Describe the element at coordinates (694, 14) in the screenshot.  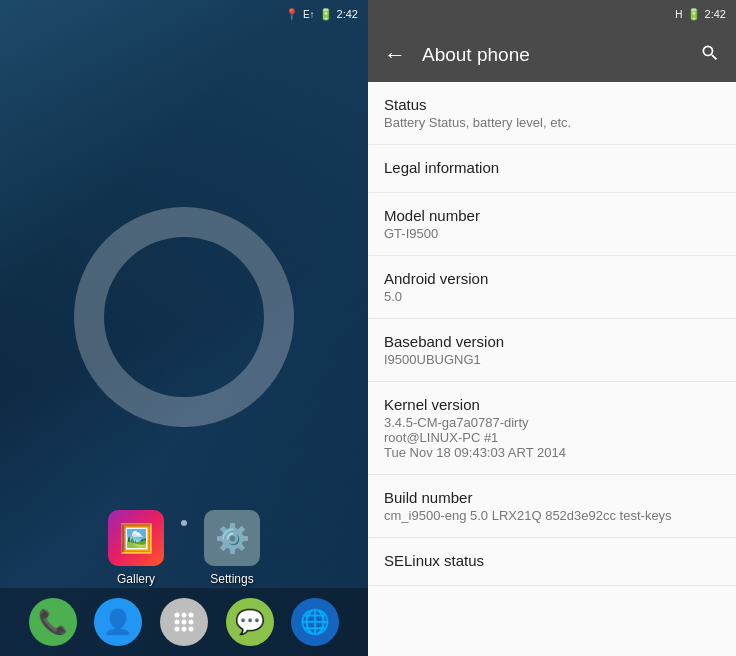
I see `battery-right-icon: 🔋` at that location.